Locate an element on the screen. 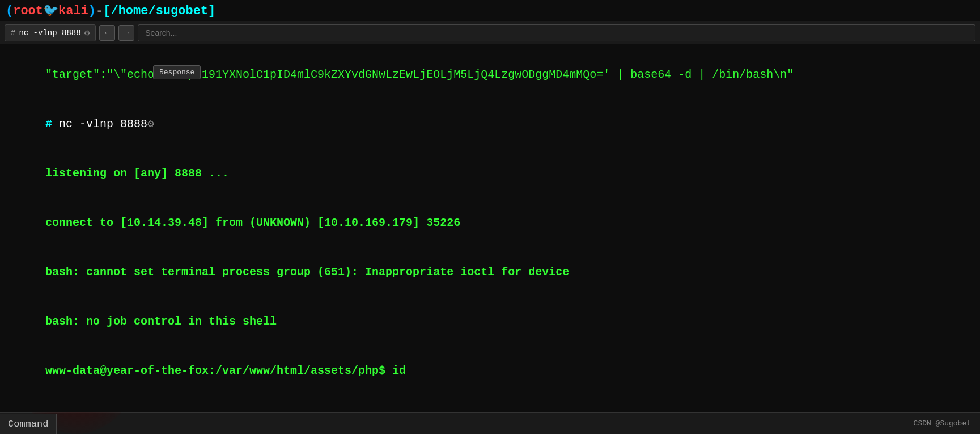 The image size is (980, 434). title-bracket-close: ] is located at coordinates (212, 11).